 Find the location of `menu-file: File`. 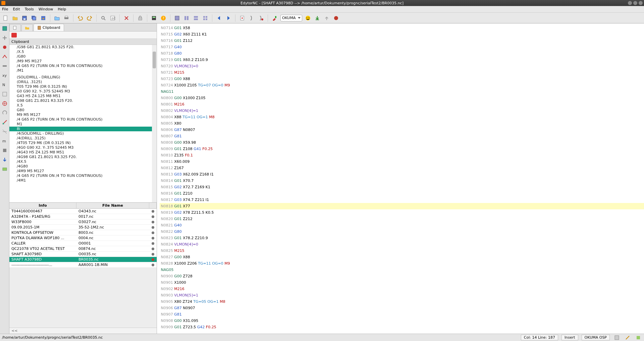

menu-file: File is located at coordinates (5, 9).